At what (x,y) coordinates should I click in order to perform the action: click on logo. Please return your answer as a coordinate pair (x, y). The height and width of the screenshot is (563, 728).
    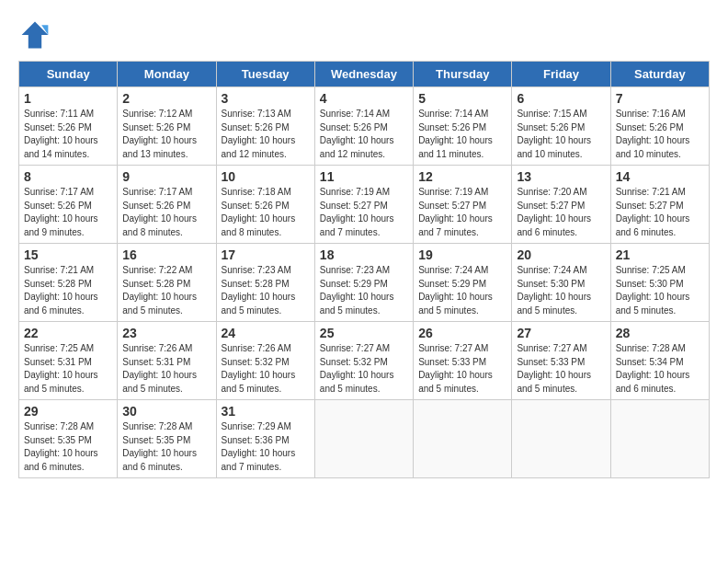
    Looking at the image, I should click on (37, 35).